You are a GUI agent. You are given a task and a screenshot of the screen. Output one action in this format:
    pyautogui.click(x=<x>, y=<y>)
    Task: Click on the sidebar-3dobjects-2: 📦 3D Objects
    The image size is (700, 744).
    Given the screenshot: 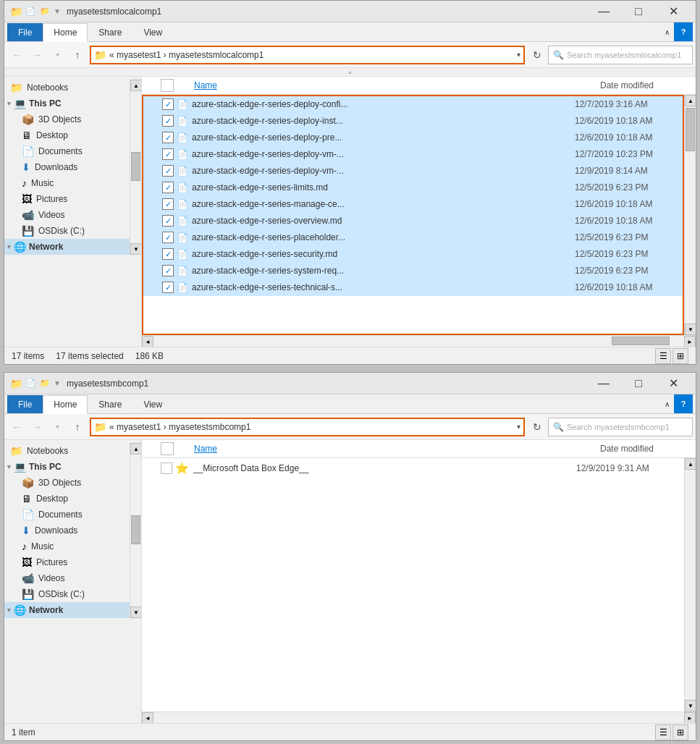 What is the action you would take?
    pyautogui.click(x=67, y=483)
    